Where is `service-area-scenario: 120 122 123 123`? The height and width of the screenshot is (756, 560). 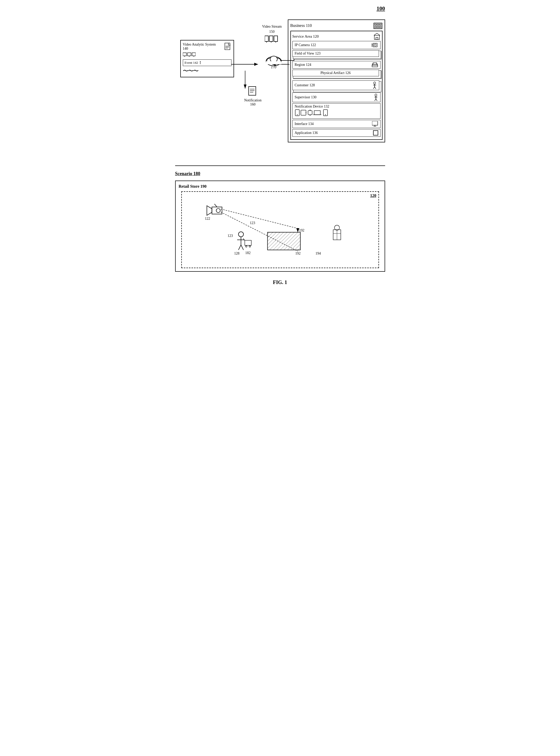
service-area-scenario: 120 122 123 123 is located at coordinates (280, 230).